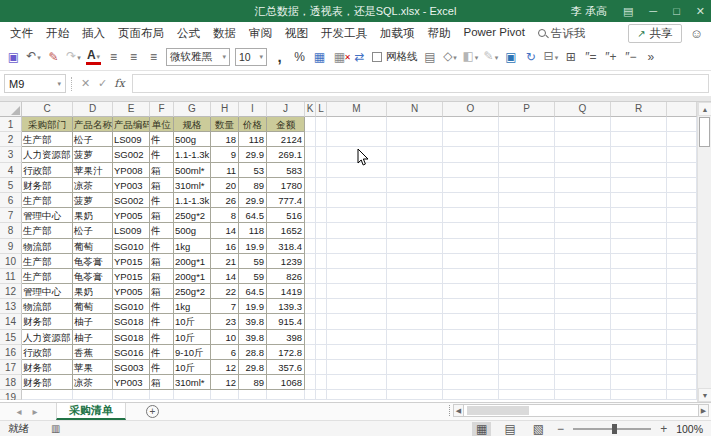  Describe the element at coordinates (225, 154) in the screenshot. I see `cell-H3: 9` at that location.